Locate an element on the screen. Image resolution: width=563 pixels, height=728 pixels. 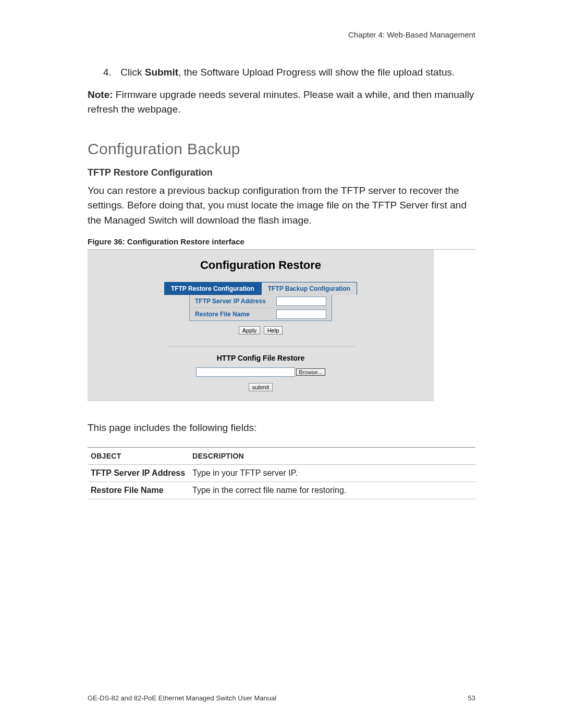
file-path-input is located at coordinates (246, 372).